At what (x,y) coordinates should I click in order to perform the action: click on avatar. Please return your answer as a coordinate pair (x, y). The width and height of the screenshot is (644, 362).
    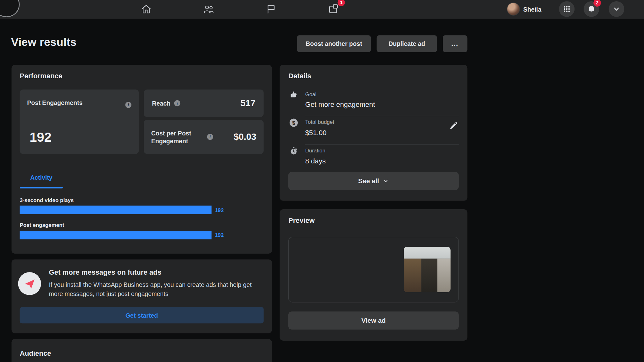
    Looking at the image, I should click on (514, 9).